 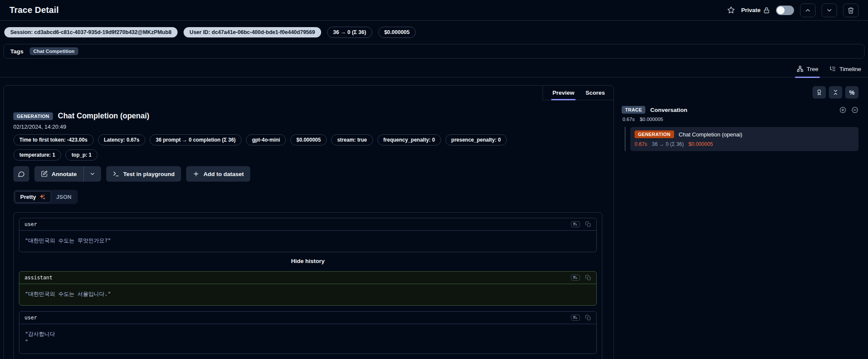 What do you see at coordinates (46, 197) in the screenshot?
I see `format-toggle: Pretty JSON` at bounding box center [46, 197].